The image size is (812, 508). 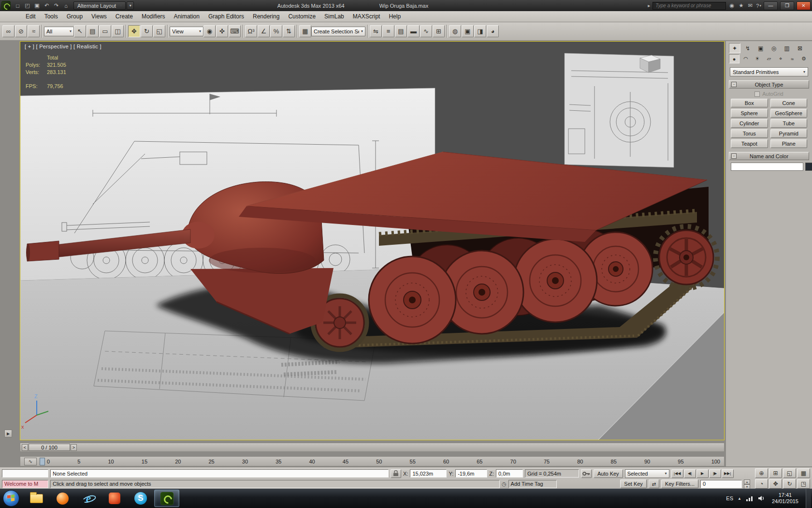 I want to click on mini-curve-editor-button: ∿, so click(x=30, y=462).